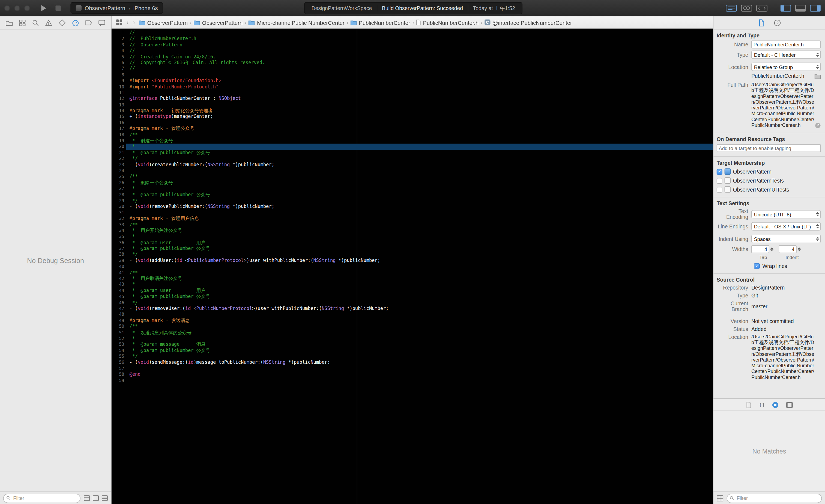 The image size is (825, 504). What do you see at coordinates (412, 297) in the screenshot?
I see `code-line: 45 * @param publicNumber 公众号` at bounding box center [412, 297].